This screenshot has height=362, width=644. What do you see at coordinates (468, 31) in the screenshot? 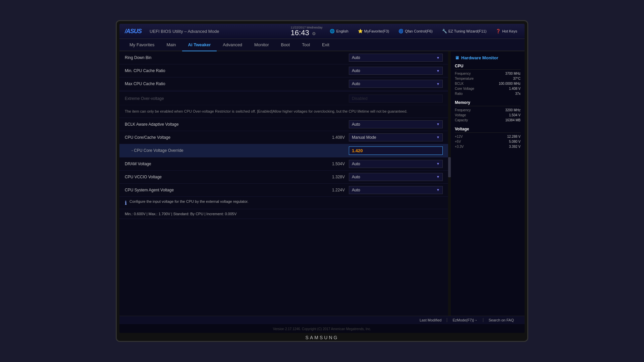
I see `eztuning-label: EZ Tuning Wizard(F11)` at bounding box center [468, 31].